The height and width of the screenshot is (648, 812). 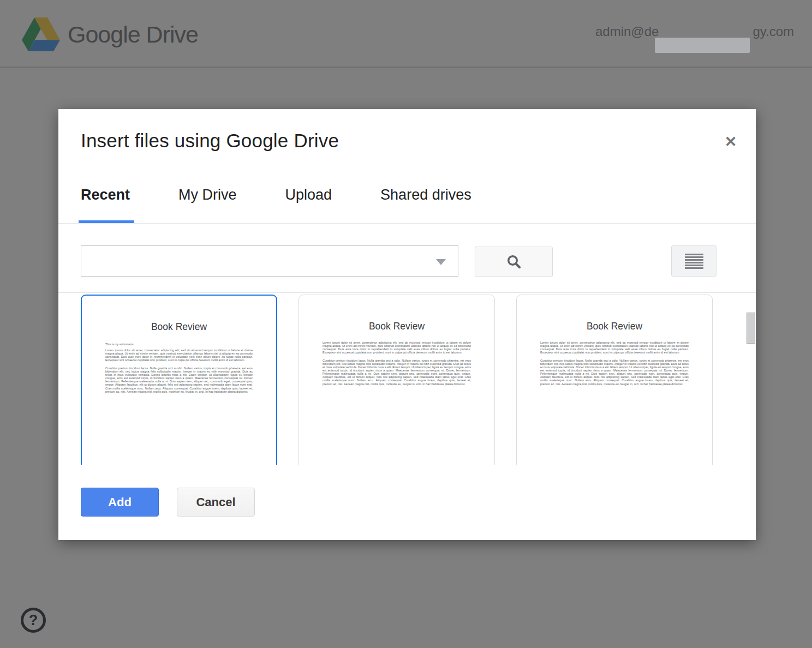 What do you see at coordinates (120, 502) in the screenshot?
I see `add-button: Add` at bounding box center [120, 502].